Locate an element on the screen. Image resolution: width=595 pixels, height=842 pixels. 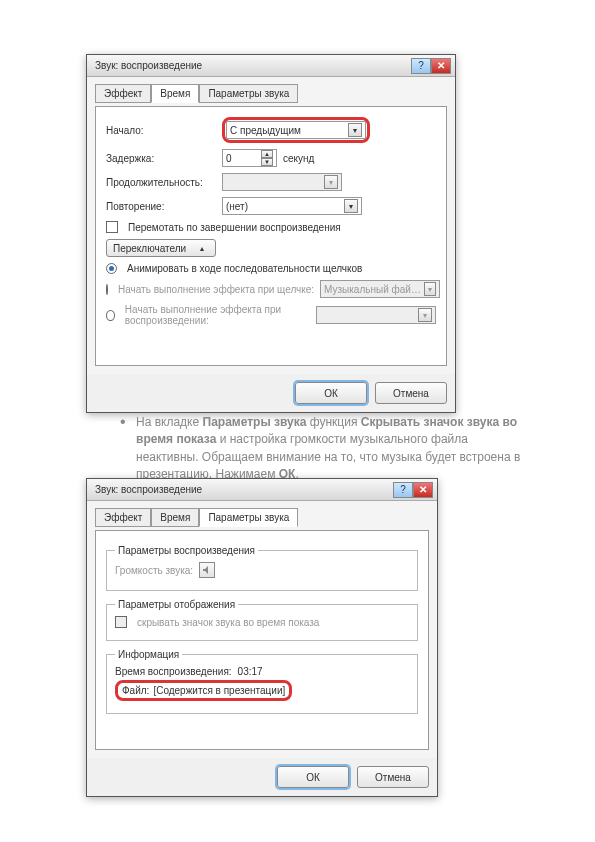
playback-legend: Параметры воспроизведения is located at coordinates (186, 550).